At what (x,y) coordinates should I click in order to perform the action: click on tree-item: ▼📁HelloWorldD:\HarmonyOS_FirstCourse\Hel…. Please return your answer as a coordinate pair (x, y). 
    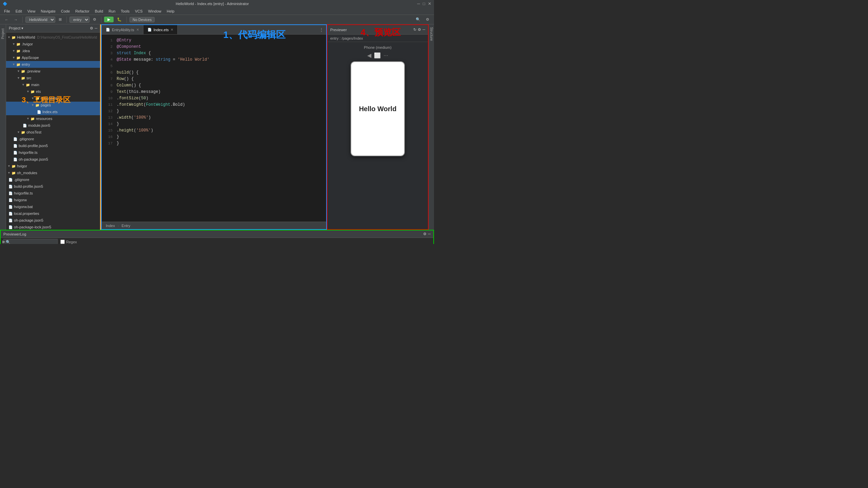
    Looking at the image, I should click on (53, 37).